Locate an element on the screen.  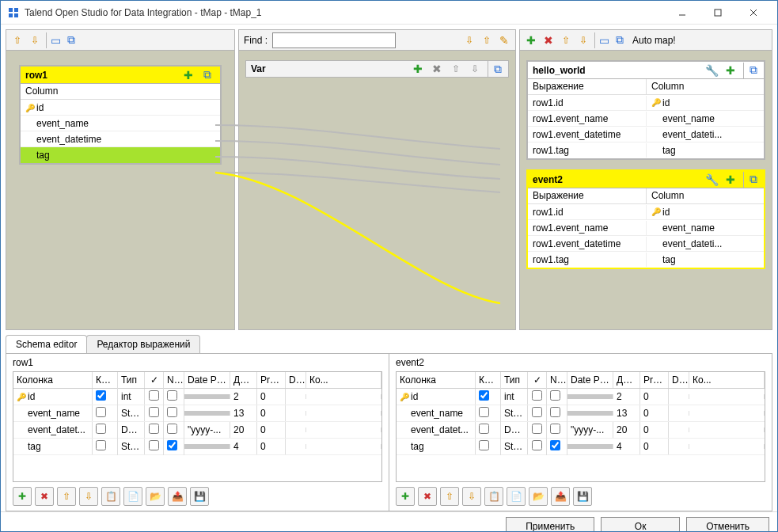
find-prev-icon: ⇩ is located at coordinates (469, 40).